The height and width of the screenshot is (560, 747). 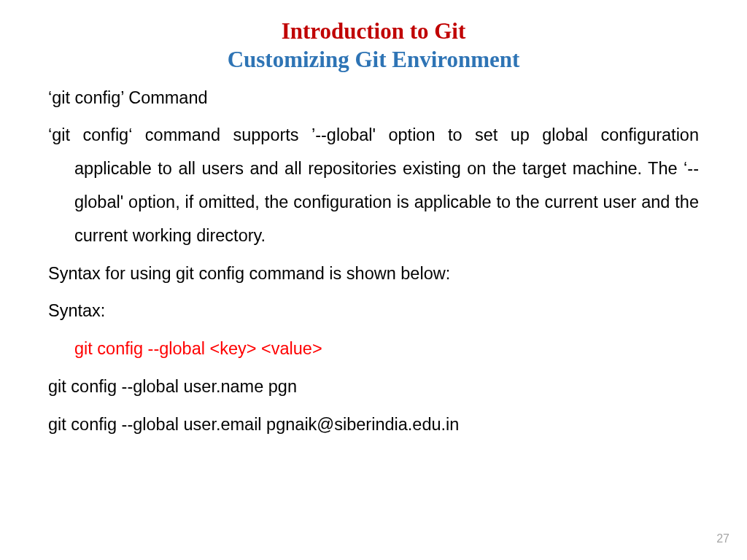 What do you see at coordinates (374, 425) in the screenshot?
I see `example-2: git config --global user.email pgnaik@si…` at bounding box center [374, 425].